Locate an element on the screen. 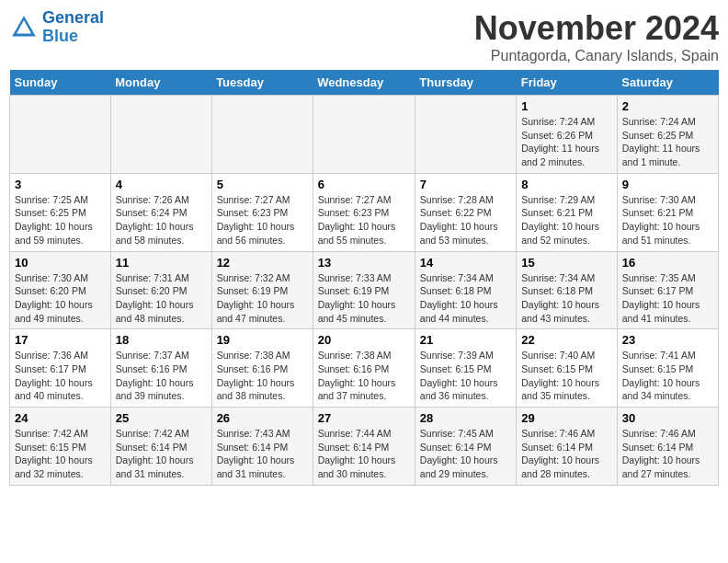 This screenshot has width=728, height=563. calendar-cell: 20Sunrise: 7:38 AM Sunset: 6:16 PM Dayli… is located at coordinates (364, 368).